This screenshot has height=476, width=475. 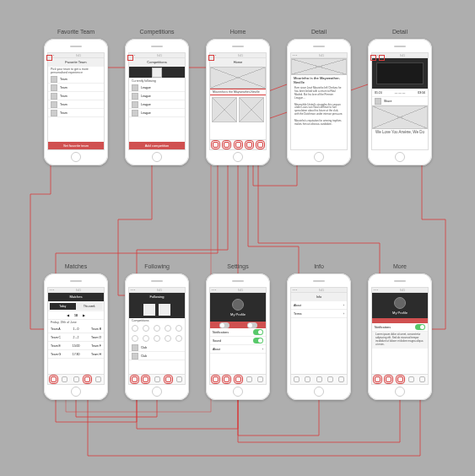 I want to click on screen-following: 9:41 Following Competitions Club Club, so click(x=157, y=337).